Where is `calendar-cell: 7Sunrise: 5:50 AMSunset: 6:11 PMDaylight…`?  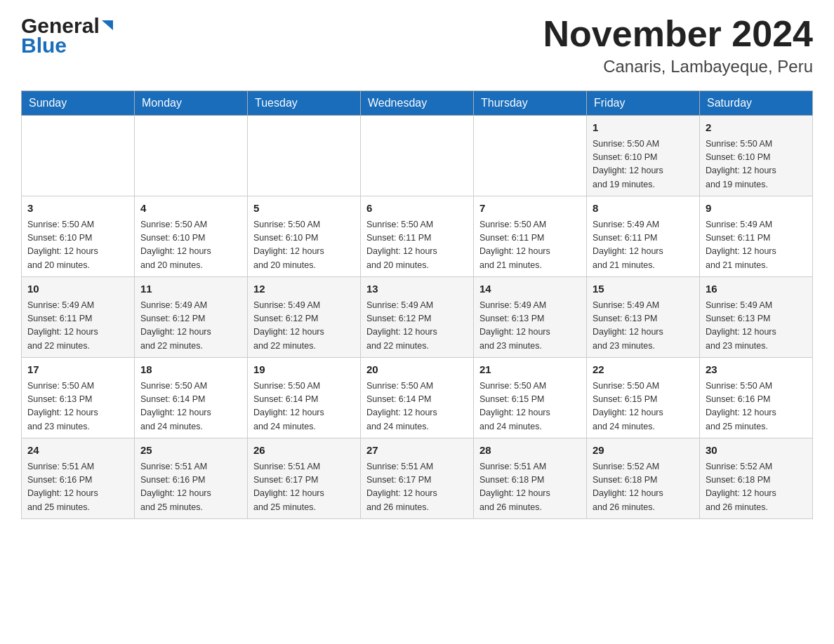 calendar-cell: 7Sunrise: 5:50 AMSunset: 6:11 PMDaylight… is located at coordinates (531, 237).